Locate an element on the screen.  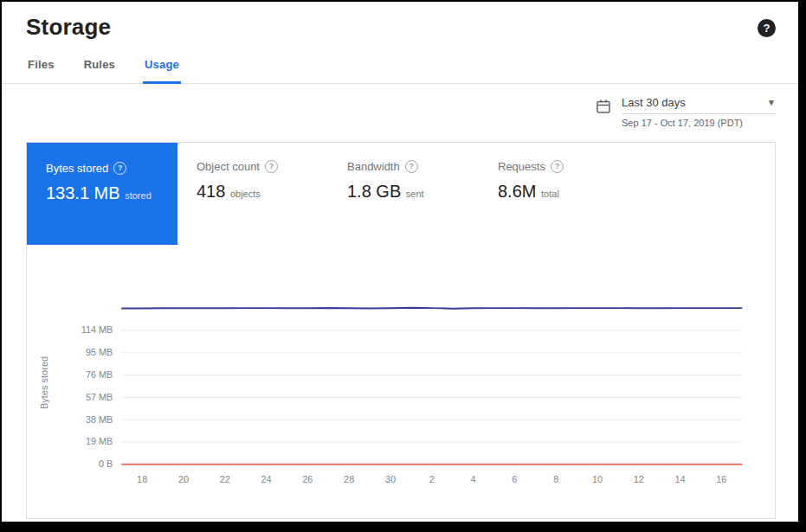
svg-text: 16 is located at coordinates (721, 479).